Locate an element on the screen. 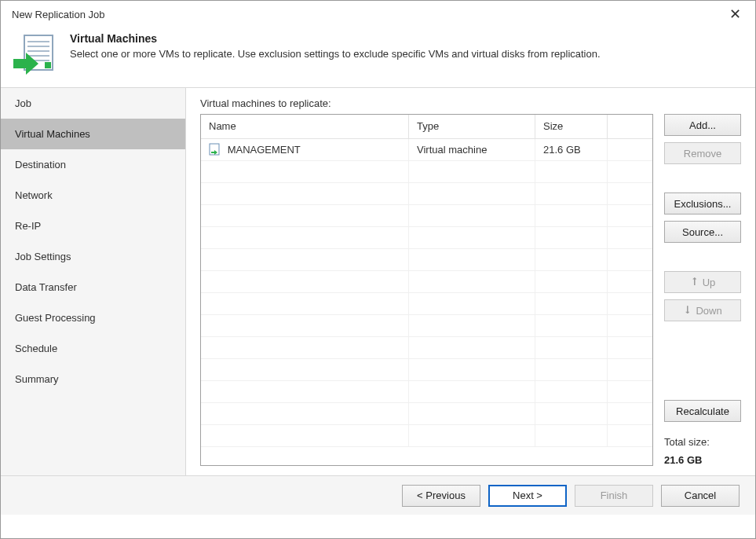 This screenshot has height=539, width=756. sidebar-item-job-settings: Job Settings is located at coordinates (93, 256).